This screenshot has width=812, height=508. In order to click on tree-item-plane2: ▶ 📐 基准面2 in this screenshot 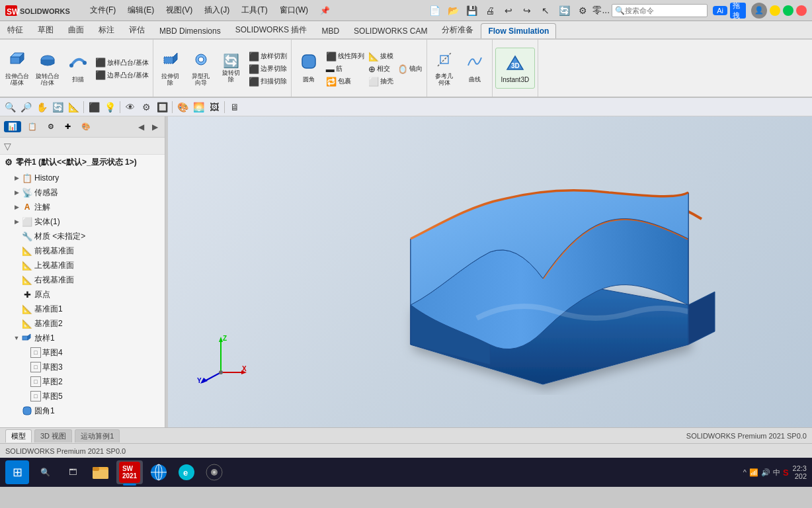, I will do `click(82, 323)`.